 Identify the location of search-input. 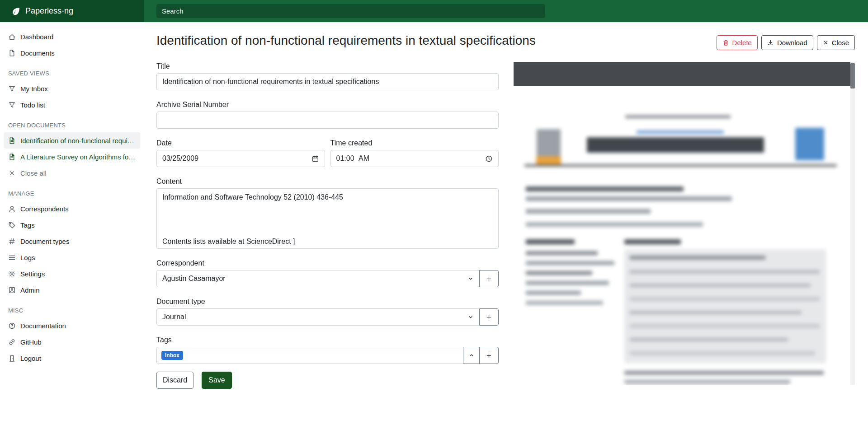
(351, 11).